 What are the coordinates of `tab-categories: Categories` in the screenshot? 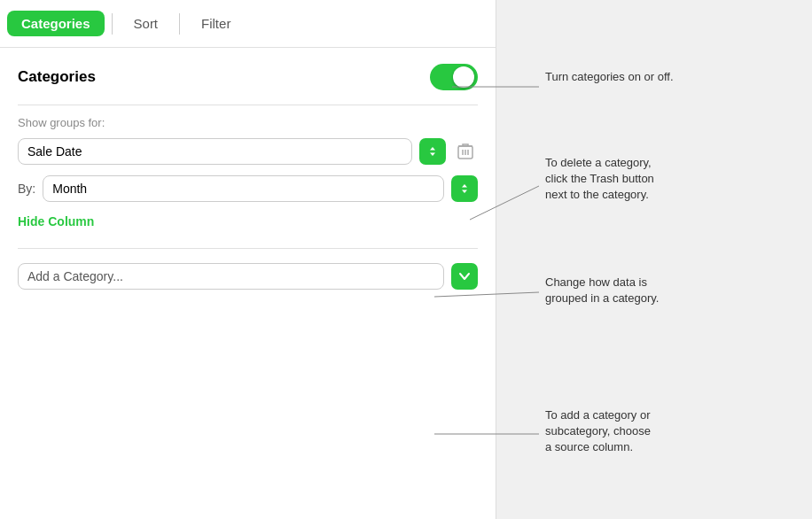 It's located at (56, 23).